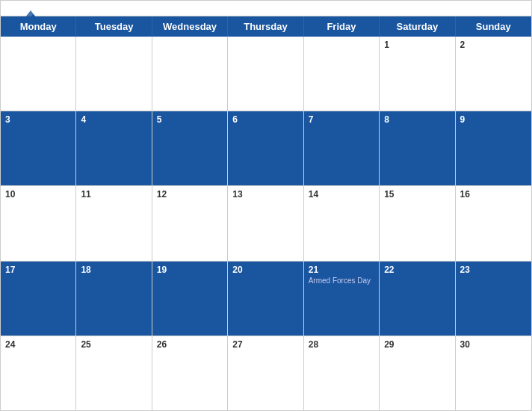 The image size is (532, 411). What do you see at coordinates (417, 374) in the screenshot?
I see `day-cell-29: 29` at bounding box center [417, 374].